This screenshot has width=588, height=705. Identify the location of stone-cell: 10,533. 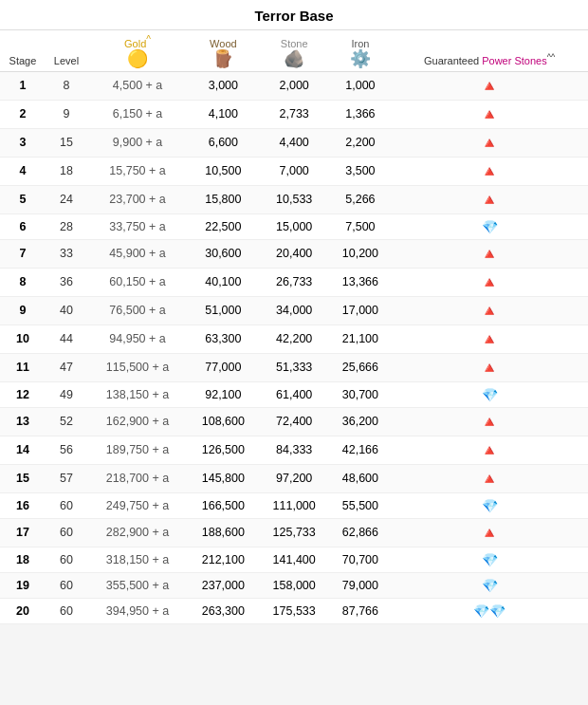
(294, 199).